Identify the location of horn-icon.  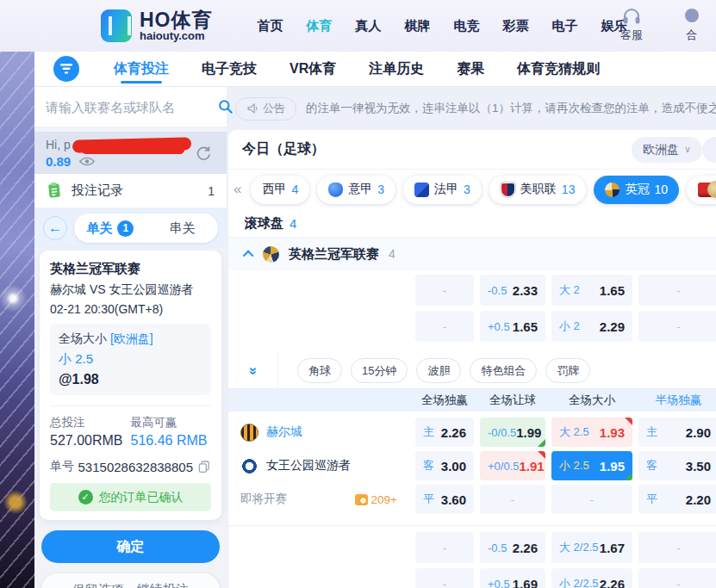
(252, 108).